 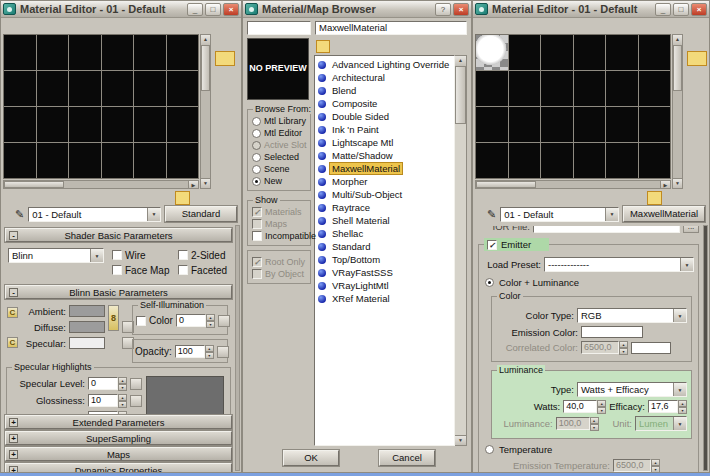 What do you see at coordinates (395, 46) in the screenshot?
I see `toolbar-separator` at bounding box center [395, 46].